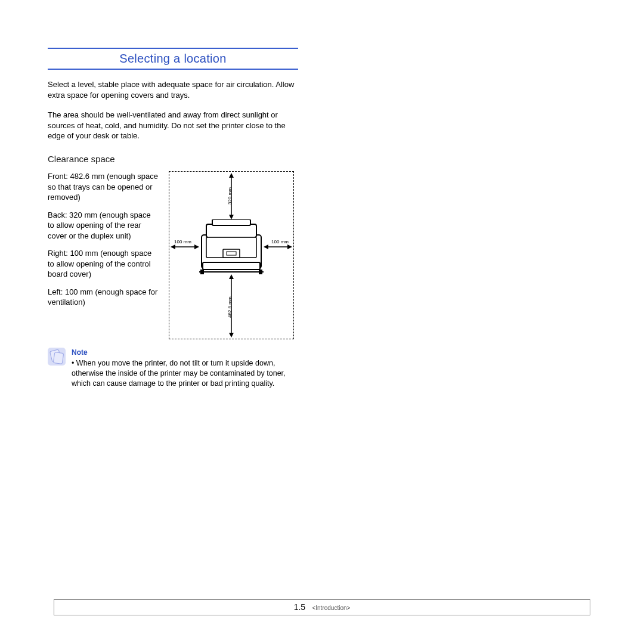 The width and height of the screenshot is (644, 644). What do you see at coordinates (173, 125) in the screenshot?
I see `intro-paragraph-2: The area should be well-ventilated and a…` at bounding box center [173, 125].